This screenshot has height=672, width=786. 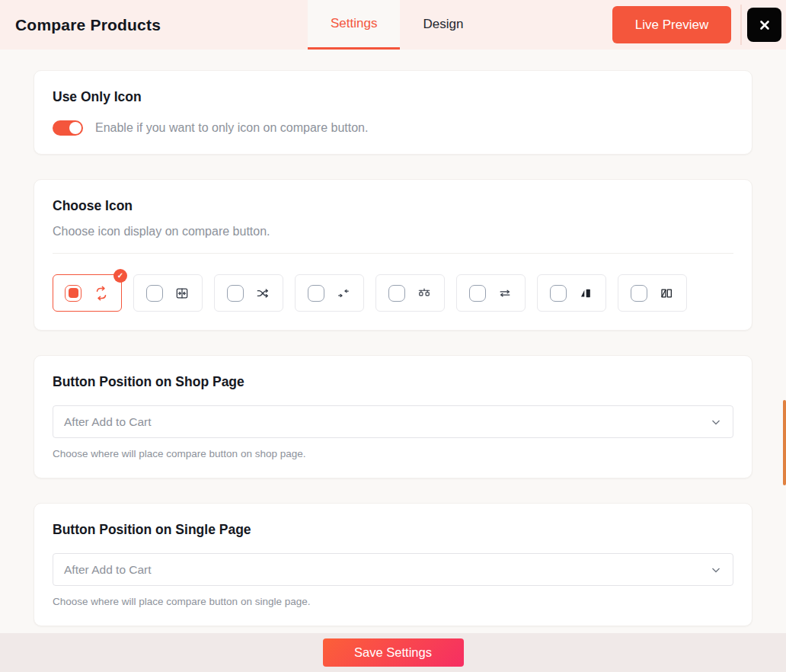 I want to click on swap-horizontal-icon, so click(x=505, y=293).